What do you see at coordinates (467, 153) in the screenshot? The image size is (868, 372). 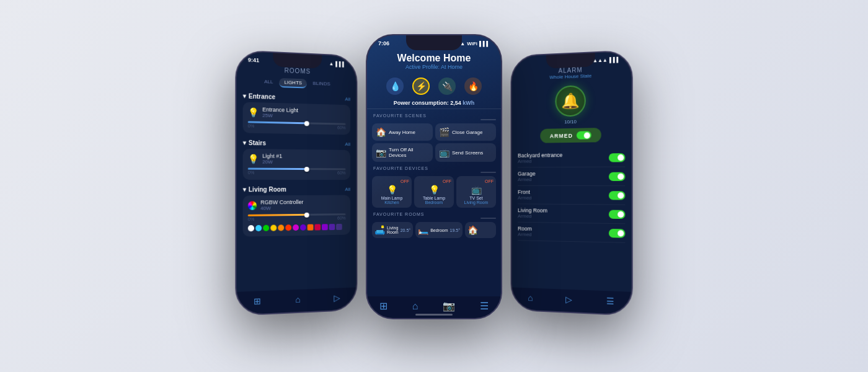 I see `scene-screens-name: Send Screens` at bounding box center [467, 153].